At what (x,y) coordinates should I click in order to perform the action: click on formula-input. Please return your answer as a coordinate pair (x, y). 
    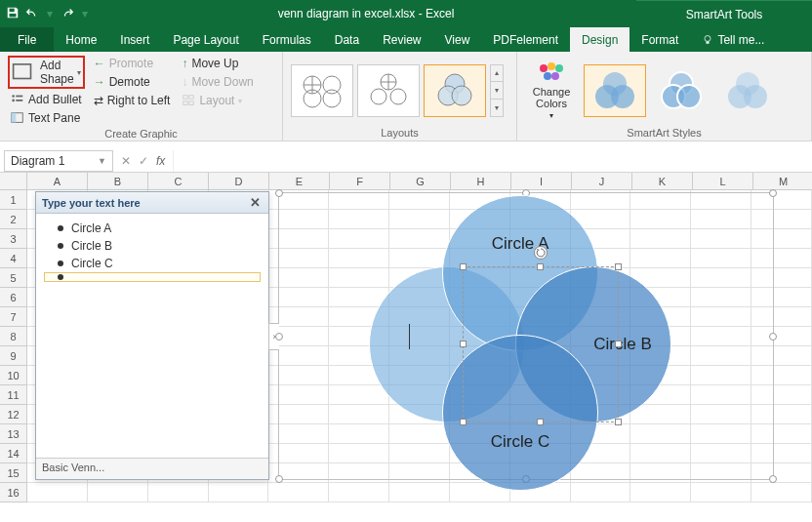
    Looking at the image, I should click on (492, 161).